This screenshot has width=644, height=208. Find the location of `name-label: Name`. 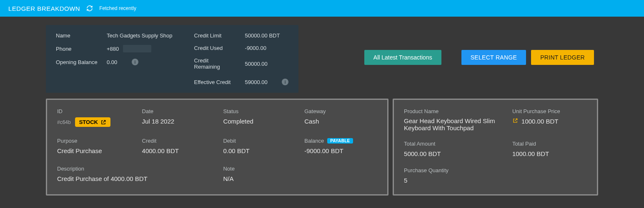

name-label: Name is located at coordinates (77, 36).